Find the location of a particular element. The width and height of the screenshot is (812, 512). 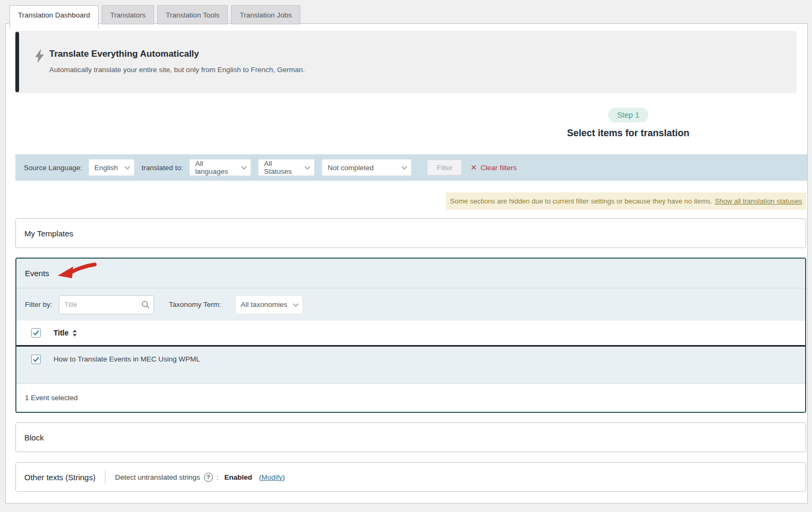

selected-count-label: 1 Event selected is located at coordinates (51, 398).